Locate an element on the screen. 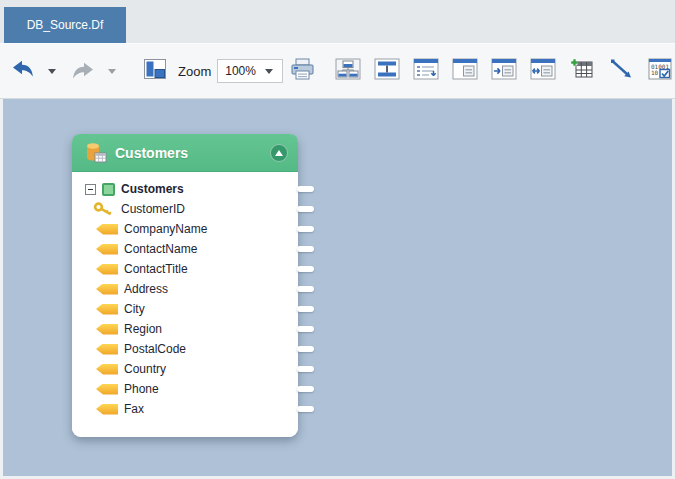 The width and height of the screenshot is (675, 479). tree-item-field: CustomerID is located at coordinates (185, 209).